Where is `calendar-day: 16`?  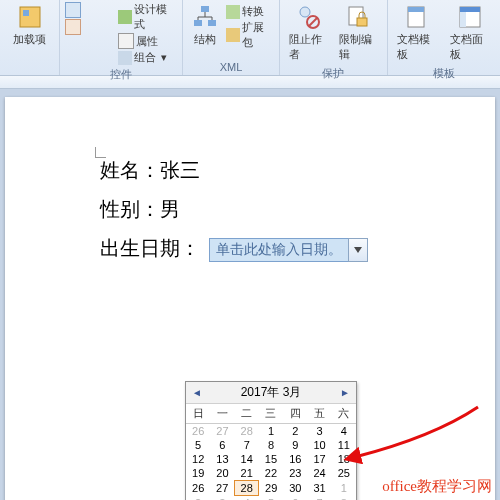
calendar-day: 16 is located at coordinates (295, 459).